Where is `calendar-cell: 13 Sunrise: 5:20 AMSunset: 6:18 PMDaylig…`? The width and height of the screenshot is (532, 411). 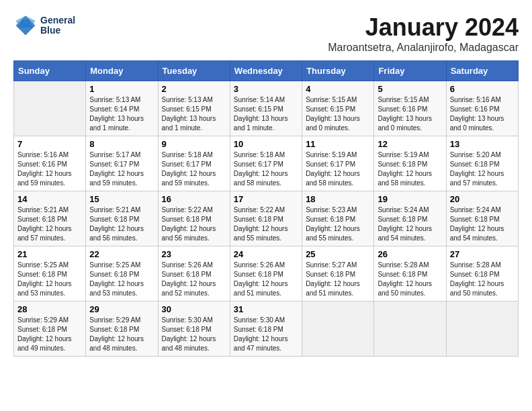
calendar-cell: 13 Sunrise: 5:20 AMSunset: 6:18 PMDaylig… is located at coordinates (482, 164).